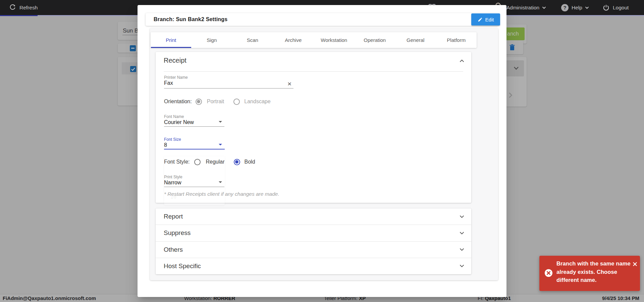 This screenshot has width=644, height=302. Describe the element at coordinates (511, 95) in the screenshot. I see `chevron-right-icon` at that location.